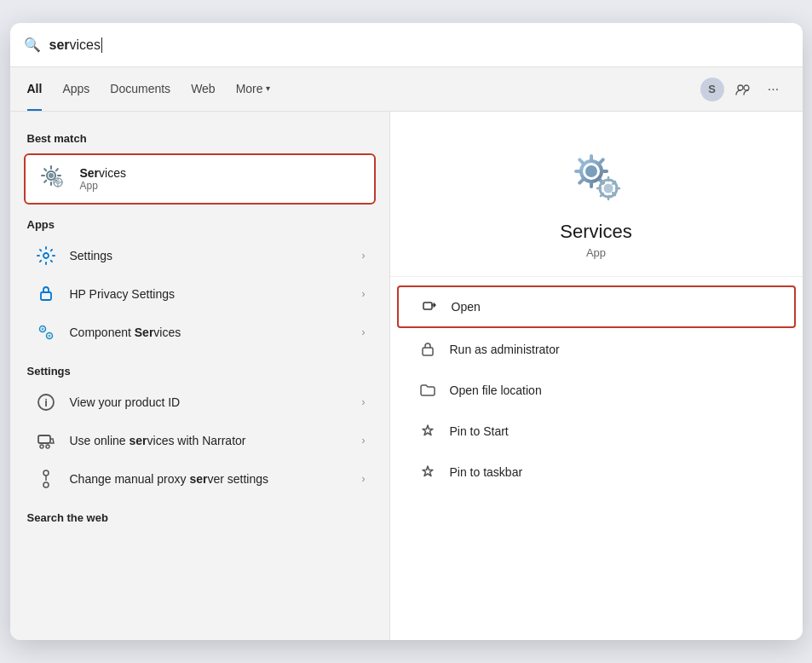 The height and width of the screenshot is (663, 812). Describe the element at coordinates (46, 402) in the screenshot. I see `svg-text: i` at that location.